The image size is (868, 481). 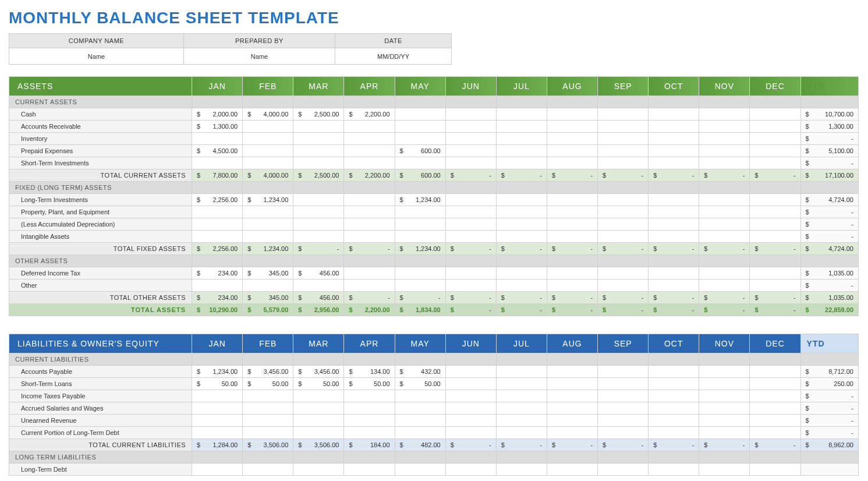 I want to click on cell-value: $7,800.00, so click(x=218, y=176).